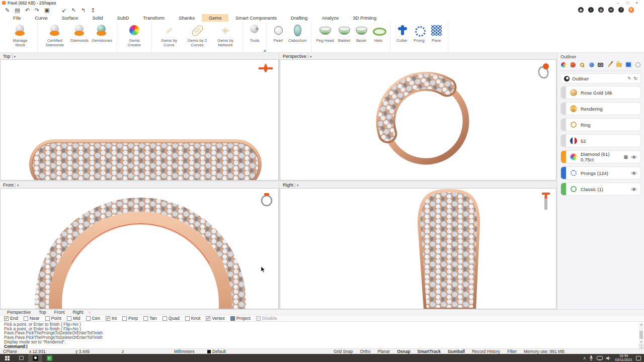 The image size is (644, 362). Describe the element at coordinates (55, 35) in the screenshot. I see `ribbon-button: Certified Diamonds` at that location.